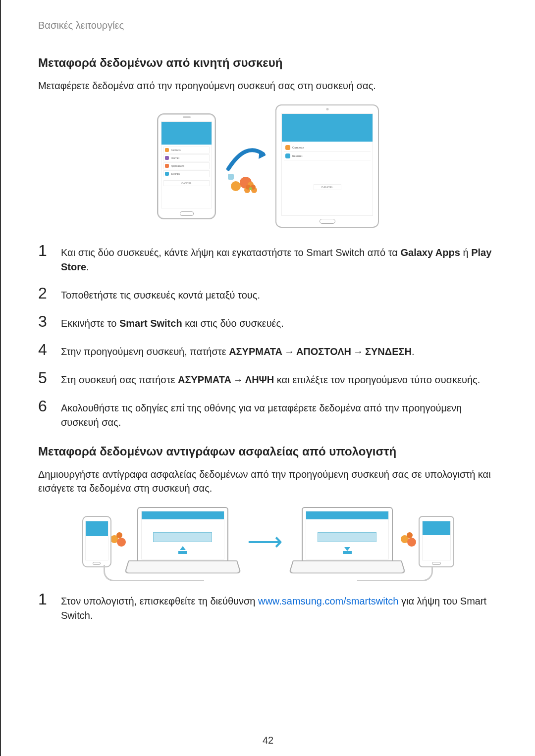 This screenshot has height=756, width=535. Describe the element at coordinates (268, 86) in the screenshot. I see `section-intro-mobile-transfer: Μεταφέρετε δεδομένα από την προηγούμενη …` at that location.